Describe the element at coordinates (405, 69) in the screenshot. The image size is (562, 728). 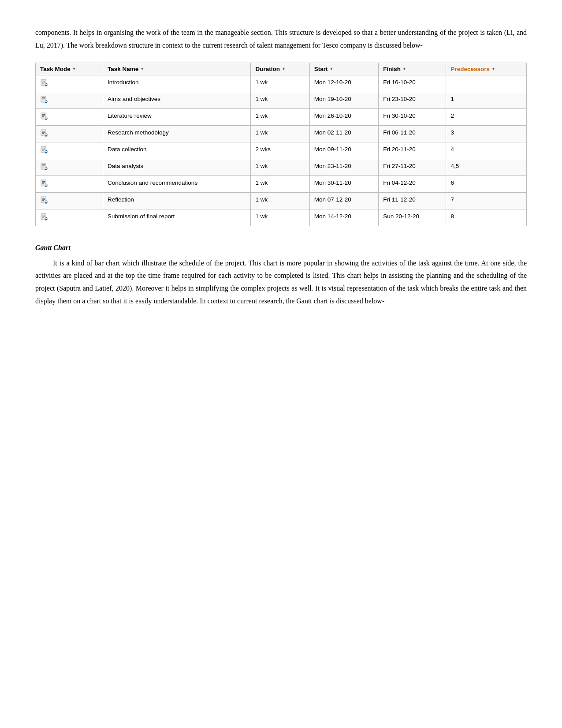
I see `sort-arrow-finish: ▼` at that location.